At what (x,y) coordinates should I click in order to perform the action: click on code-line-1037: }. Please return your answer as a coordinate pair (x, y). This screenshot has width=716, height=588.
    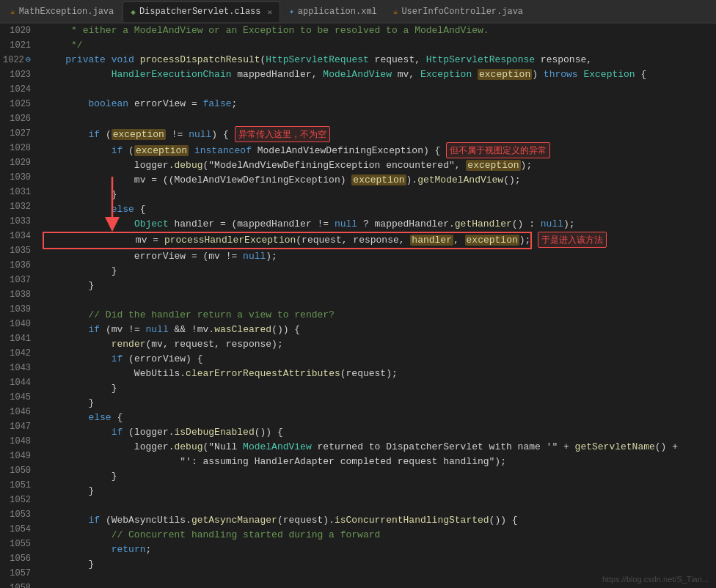
    Looking at the image, I should click on (379, 286).